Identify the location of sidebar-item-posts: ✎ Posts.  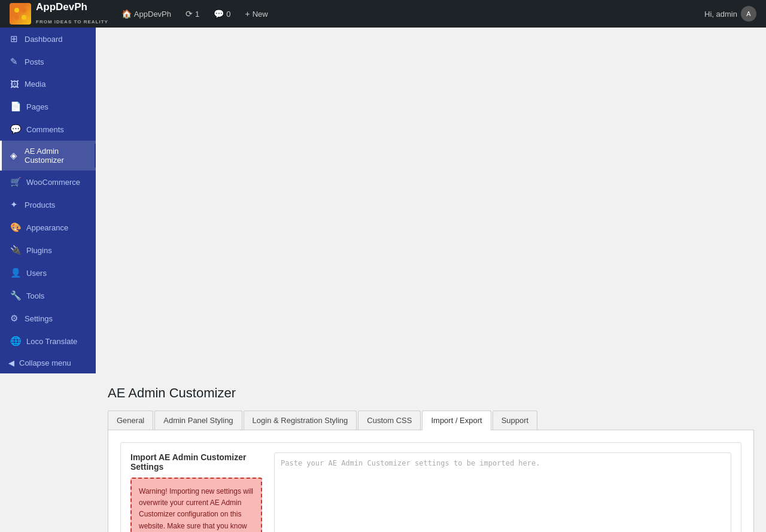
(48, 62).